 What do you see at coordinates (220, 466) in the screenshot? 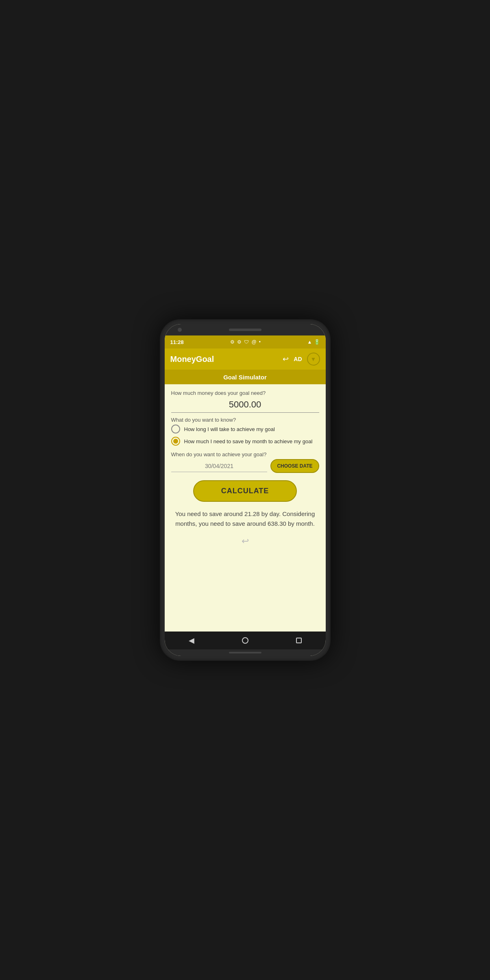
I see `date-input` at bounding box center [220, 466].